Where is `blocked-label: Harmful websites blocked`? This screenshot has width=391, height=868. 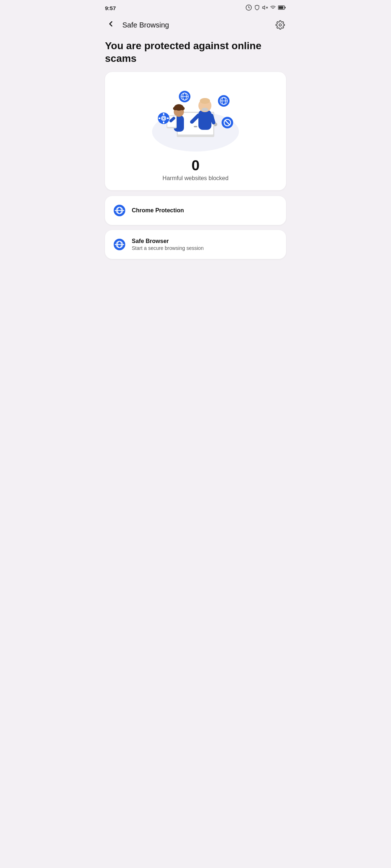 blocked-label: Harmful websites blocked is located at coordinates (196, 178).